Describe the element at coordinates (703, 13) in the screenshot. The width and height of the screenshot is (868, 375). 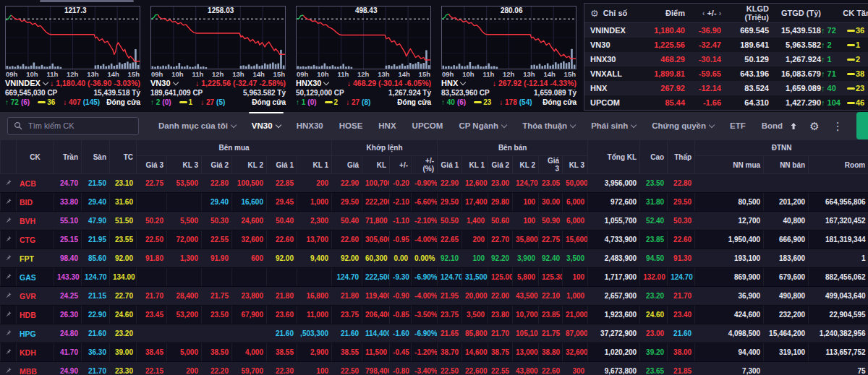
I see `col-change: ‹ +/- ›` at that location.